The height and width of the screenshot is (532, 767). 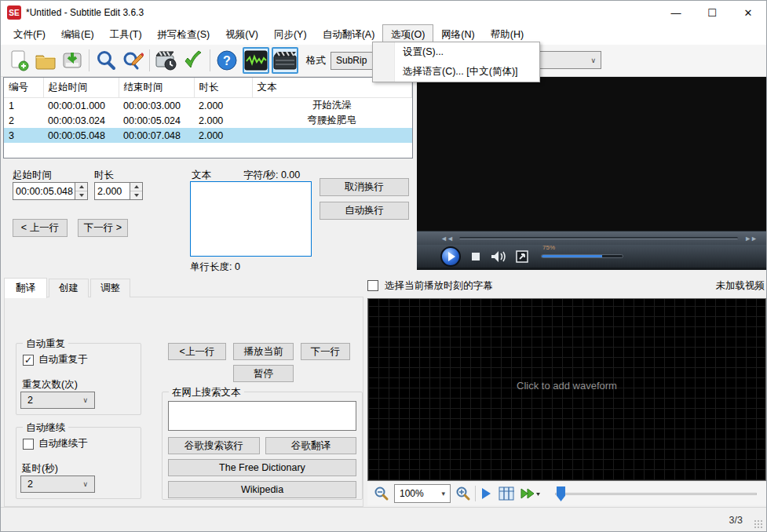 What do you see at coordinates (583, 256) in the screenshot?
I see `volume-slider: 75%` at bounding box center [583, 256].